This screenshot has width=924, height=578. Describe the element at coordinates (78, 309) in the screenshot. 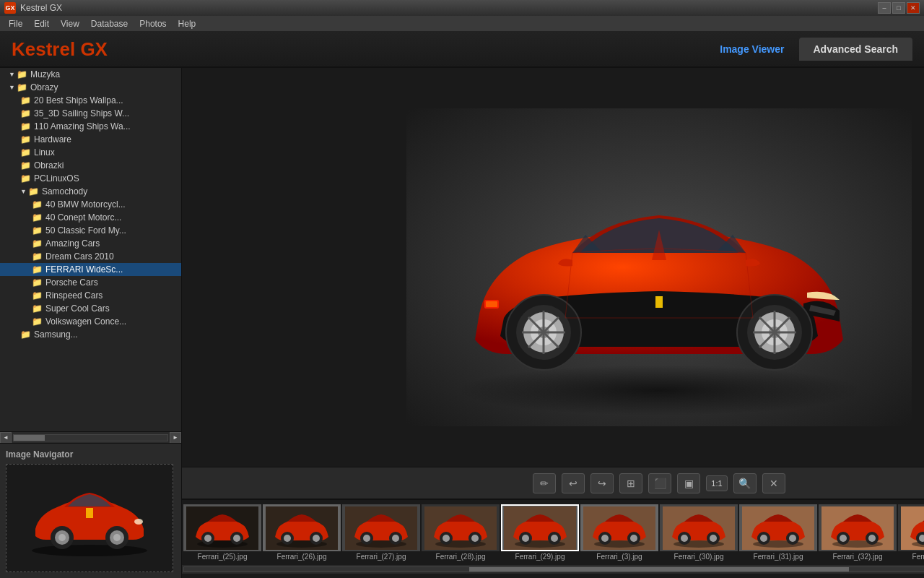

I see `tree-item-label: Super Cool Cars` at that location.